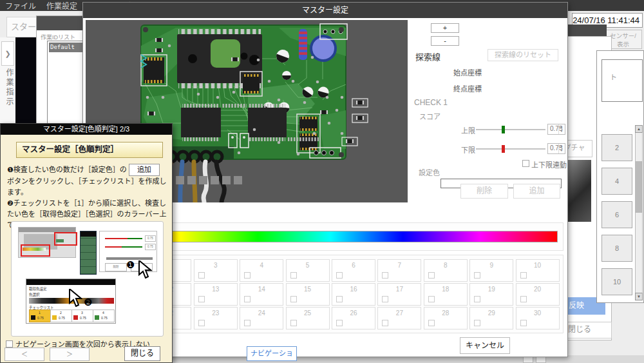 This screenshot has width=644, height=363. Describe the element at coordinates (446, 319) in the screenshot. I see `checklist-cell: 28` at that location.